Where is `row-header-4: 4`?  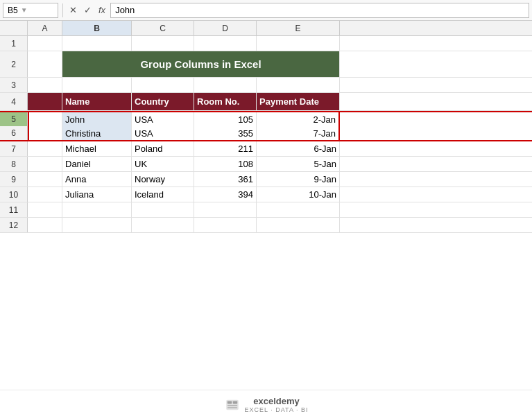 row-header-4: 4 is located at coordinates (14, 101).